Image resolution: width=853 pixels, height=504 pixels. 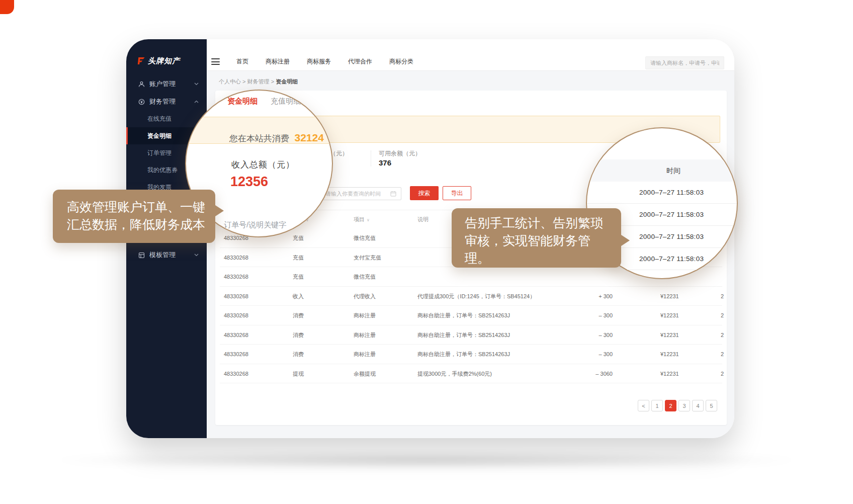 I want to click on date-query-input, so click(x=361, y=194).